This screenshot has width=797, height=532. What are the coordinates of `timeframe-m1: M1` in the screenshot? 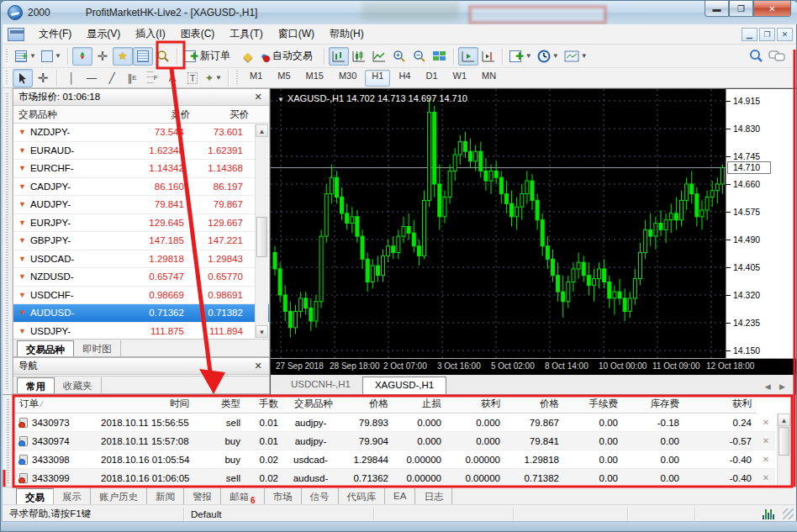 It's located at (256, 78).